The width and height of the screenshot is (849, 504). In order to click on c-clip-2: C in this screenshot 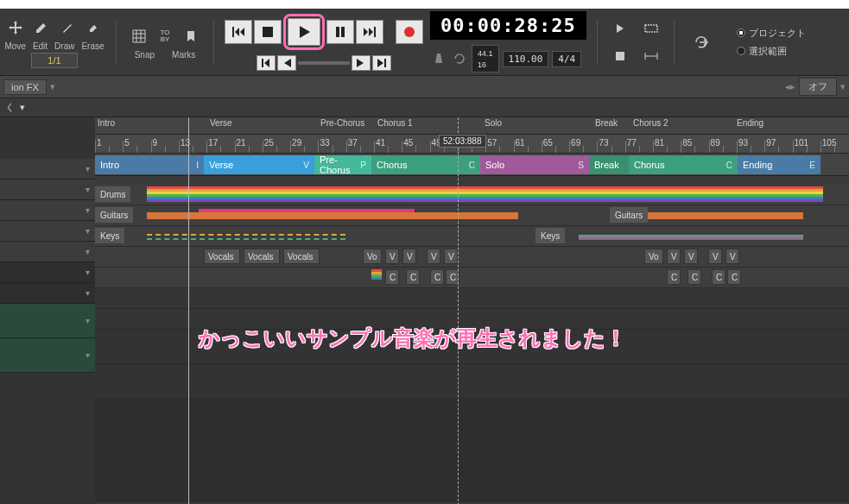, I will do `click(413, 277)`.